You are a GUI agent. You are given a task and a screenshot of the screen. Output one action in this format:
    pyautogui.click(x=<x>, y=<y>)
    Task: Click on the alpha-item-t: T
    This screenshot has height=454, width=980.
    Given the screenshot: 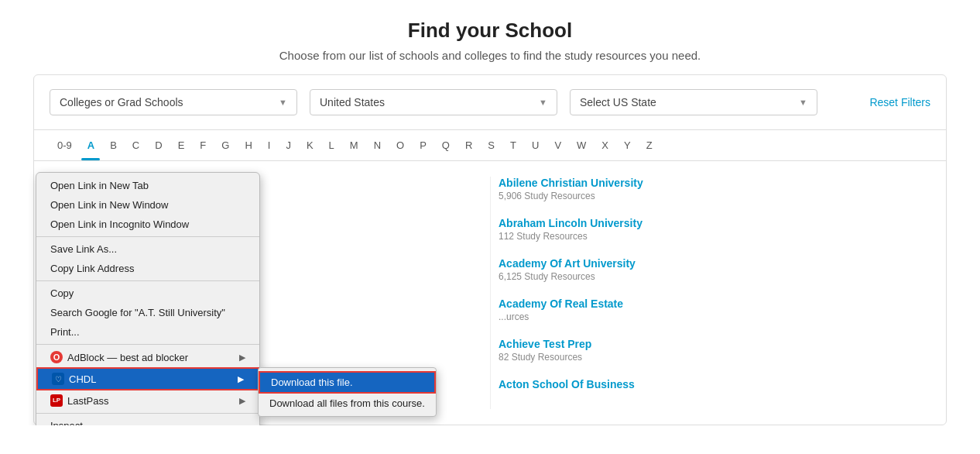 What is the action you would take?
    pyautogui.click(x=513, y=146)
    